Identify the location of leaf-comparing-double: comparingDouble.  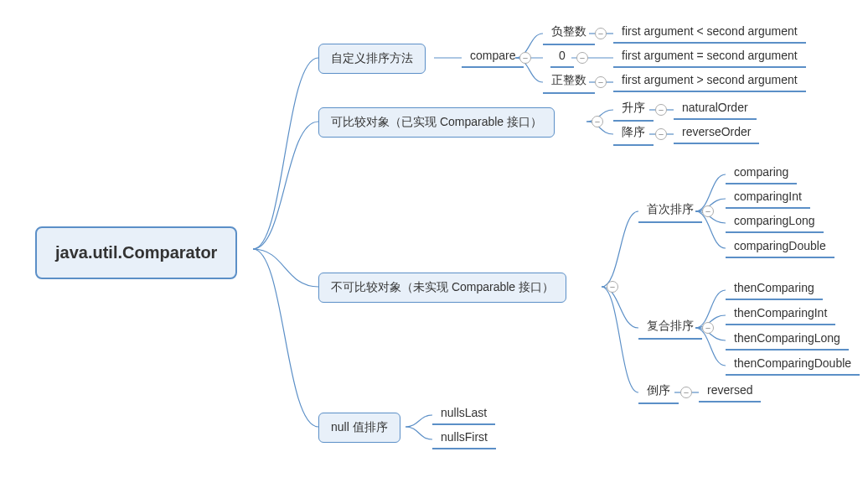
(780, 247).